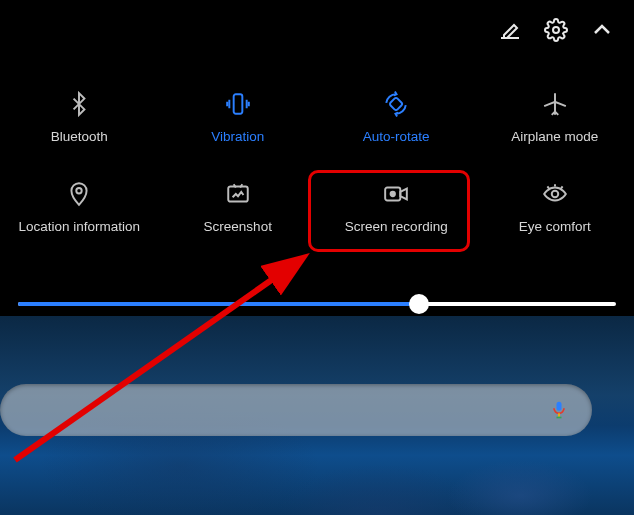 The image size is (634, 515). I want to click on tile-label: Screen recording, so click(396, 226).